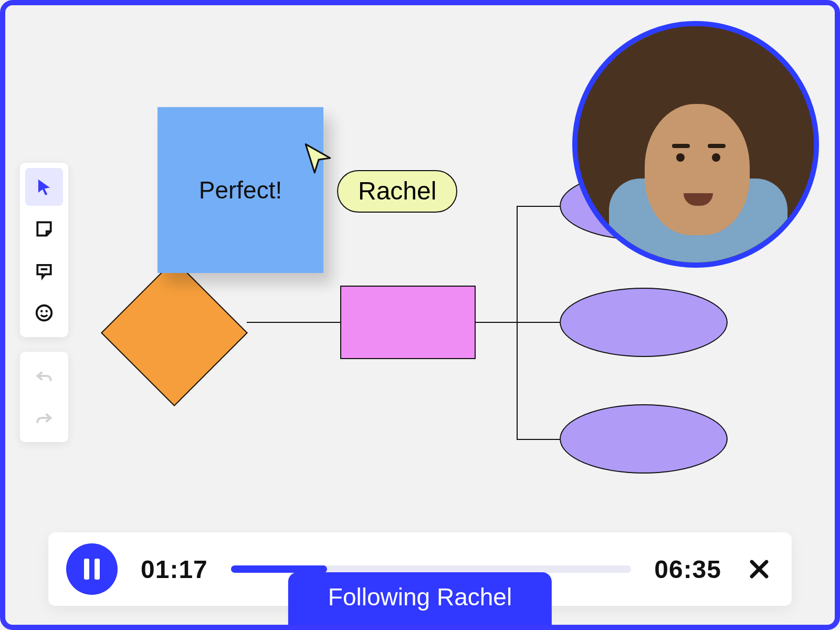 The width and height of the screenshot is (840, 630). Describe the element at coordinates (44, 271) in the screenshot. I see `tool-comment` at that location.